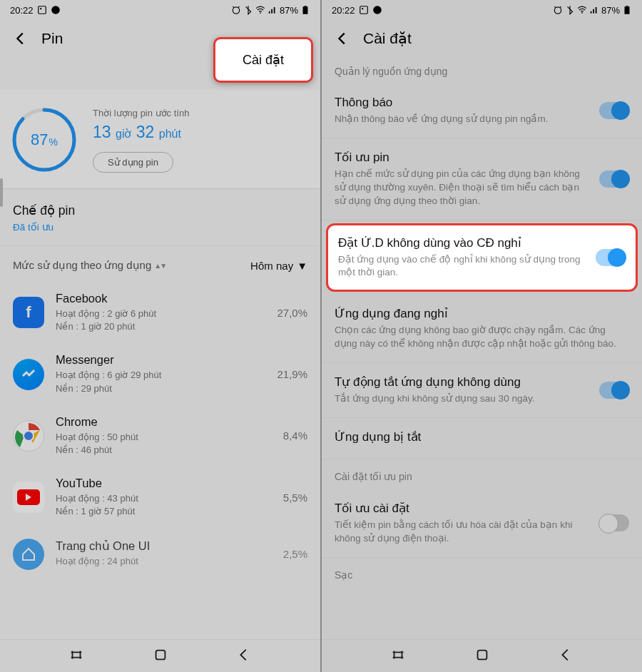  I want to click on est-time: 13 giờ 32 phút, so click(201, 133).